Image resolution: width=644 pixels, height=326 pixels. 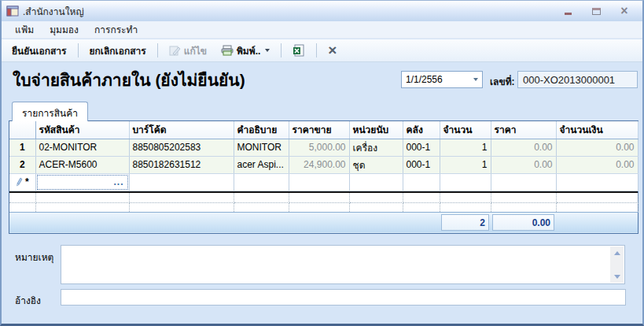 I want to click on new-item-row: * ..., so click(x=324, y=182).